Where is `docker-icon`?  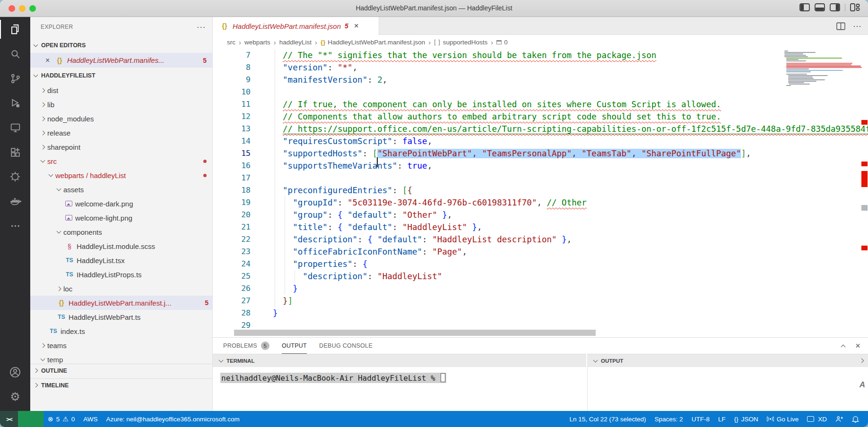
docker-icon is located at coordinates (15, 201).